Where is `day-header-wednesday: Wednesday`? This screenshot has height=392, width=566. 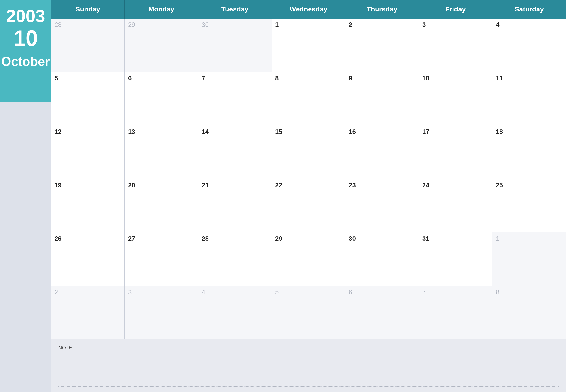 day-header-wednesday: Wednesday is located at coordinates (308, 9).